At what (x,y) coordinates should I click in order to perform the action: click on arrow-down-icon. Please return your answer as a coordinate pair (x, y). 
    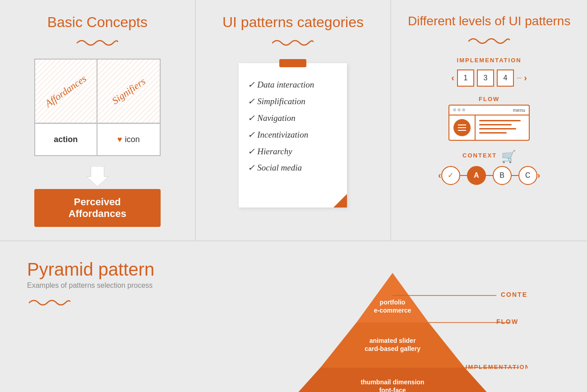
    Looking at the image, I should click on (97, 177).